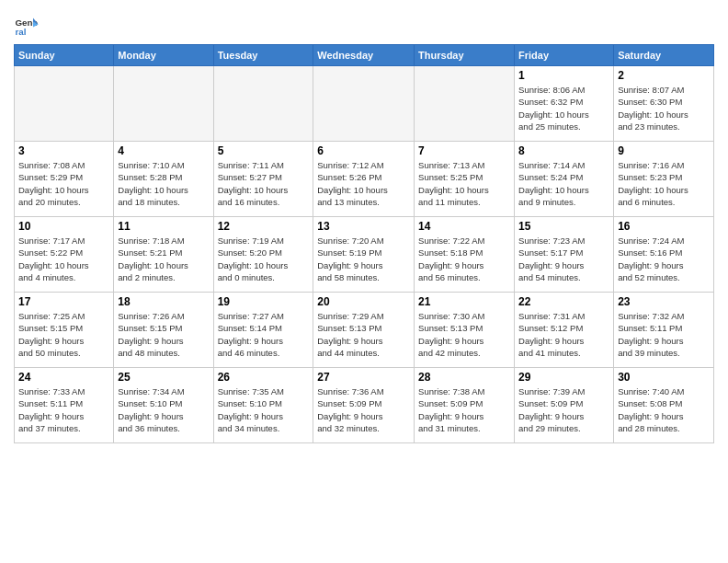 This screenshot has width=728, height=563. I want to click on logo: Gene ral, so click(28, 26).